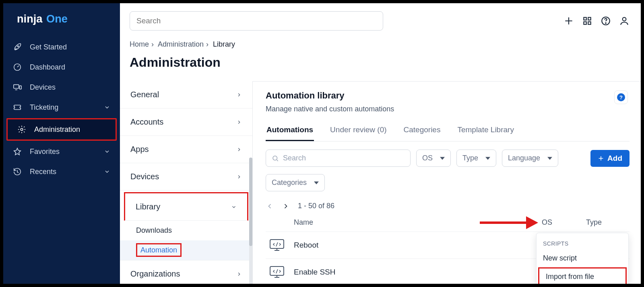 The width and height of the screenshot is (644, 287). Describe the element at coordinates (186, 272) in the screenshot. I see `subnav-organizations: Organizations` at that location.